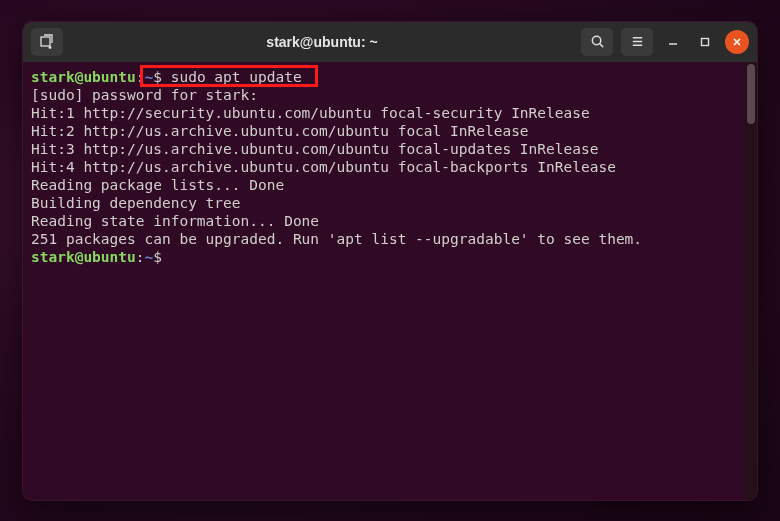 This screenshot has height=521, width=780. What do you see at coordinates (751, 281) in the screenshot?
I see `scrollbar` at bounding box center [751, 281].